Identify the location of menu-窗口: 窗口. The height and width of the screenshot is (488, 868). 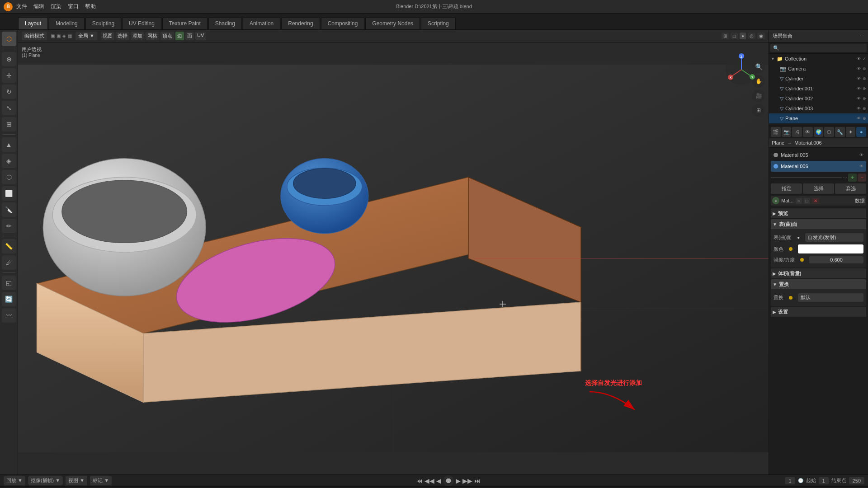
(73, 6).